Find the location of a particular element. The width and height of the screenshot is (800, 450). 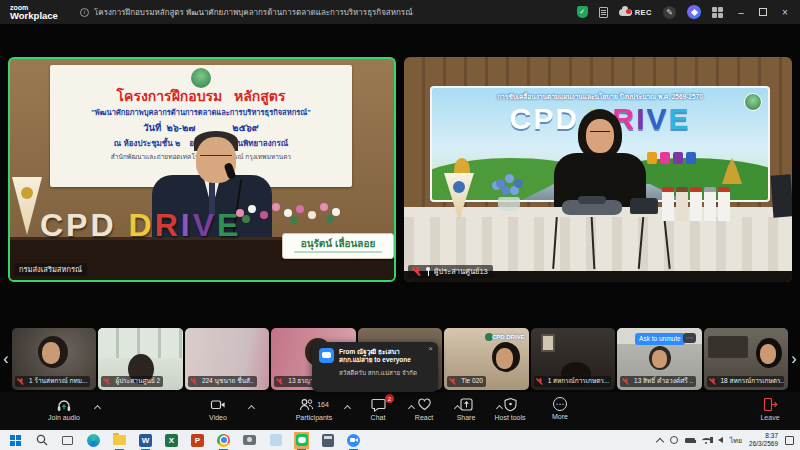

participant-name-label: กรมส่งเสริมสหกรณ์ is located at coordinates (50, 270).